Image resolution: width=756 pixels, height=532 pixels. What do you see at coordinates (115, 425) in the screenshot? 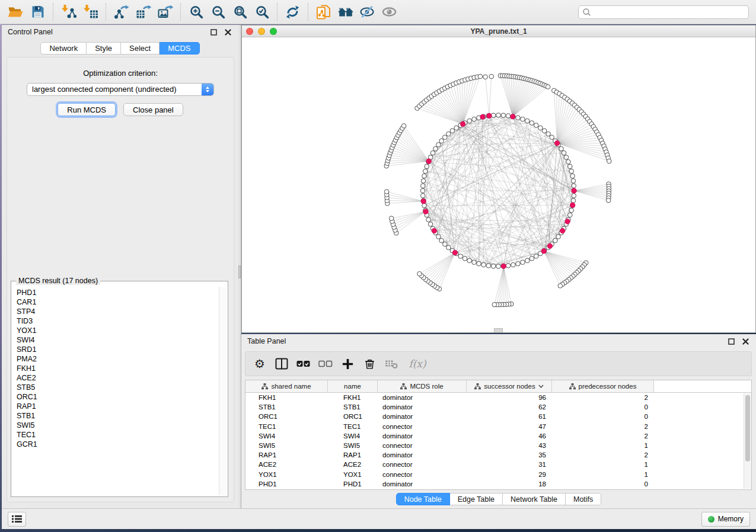
I see `mcds-result-item: SWI5` at bounding box center [115, 425].